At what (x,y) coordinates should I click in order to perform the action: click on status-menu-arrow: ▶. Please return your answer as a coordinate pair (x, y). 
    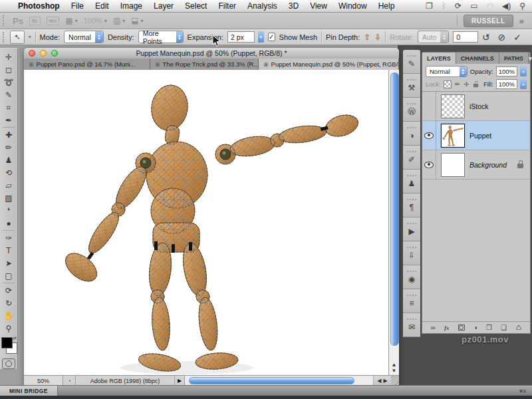
    Looking at the image, I should click on (180, 380).